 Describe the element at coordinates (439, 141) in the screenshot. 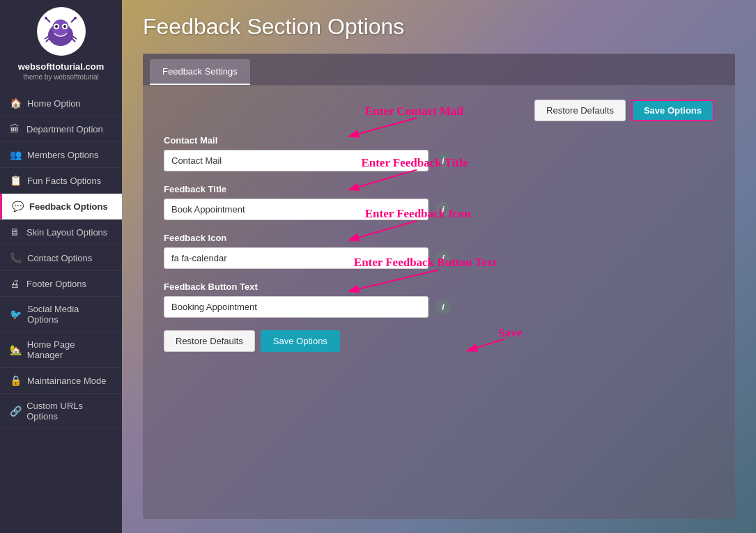

I see `contact-mail-label: Contact Mail` at that location.